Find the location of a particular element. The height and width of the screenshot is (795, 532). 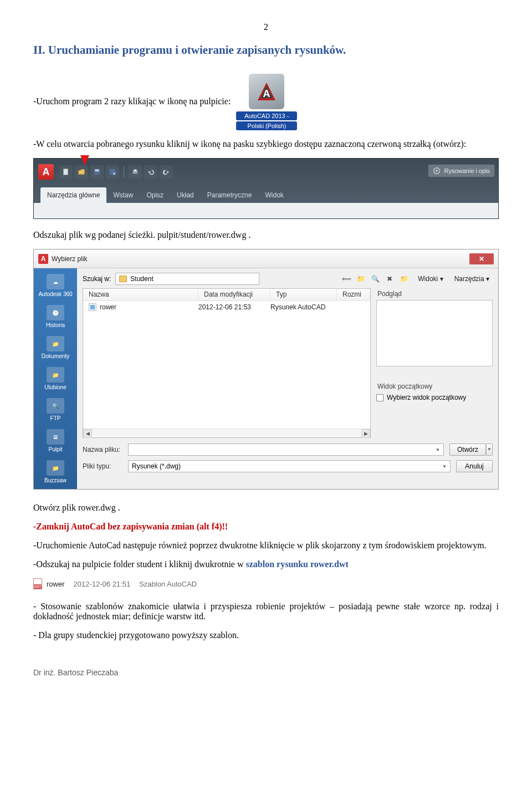

template-file-name: rower is located at coordinates (55, 584).